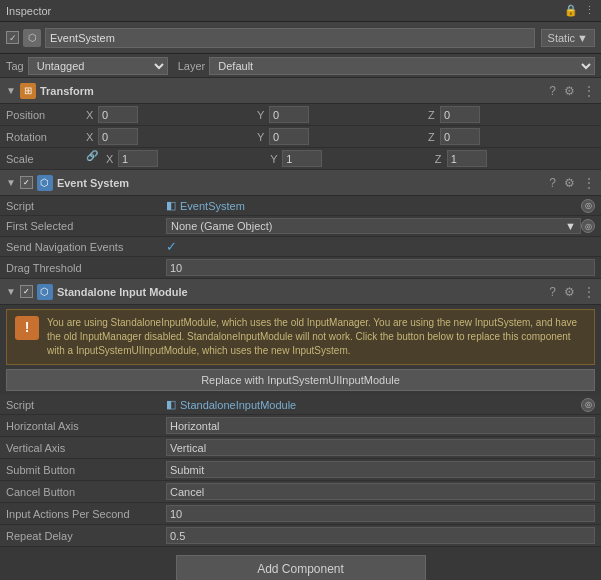 This screenshot has width=601, height=580. I want to click on scale-x-label: X, so click(111, 159).